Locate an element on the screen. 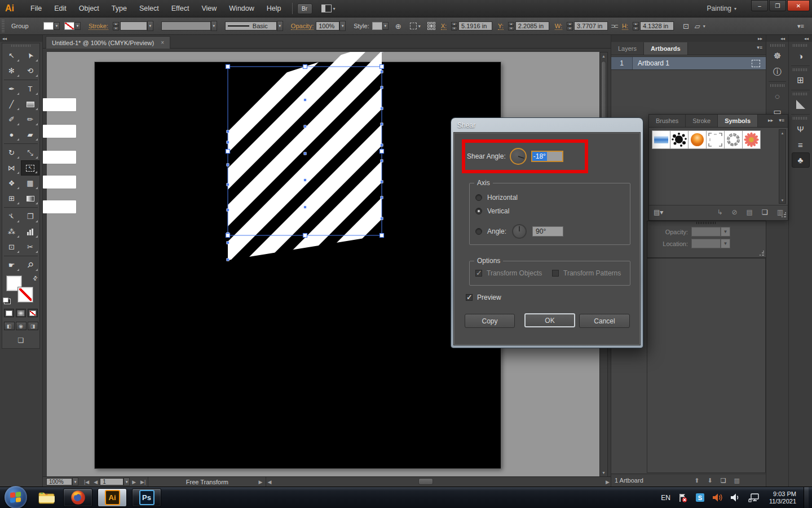 Image resolution: width=812 pixels, height=508 pixels. last-artboard-icon: ▶| is located at coordinates (143, 482).